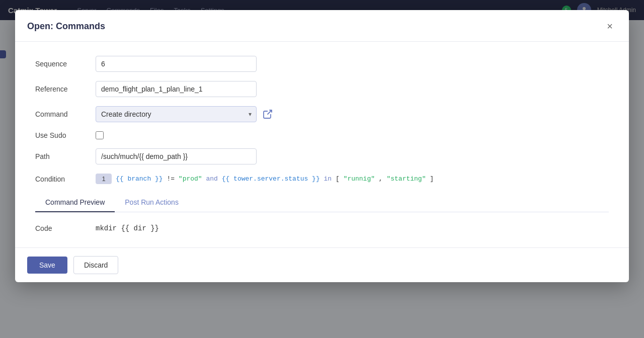 The height and width of the screenshot is (338, 644). What do you see at coordinates (47, 265) in the screenshot?
I see `save-button: Save` at bounding box center [47, 265].